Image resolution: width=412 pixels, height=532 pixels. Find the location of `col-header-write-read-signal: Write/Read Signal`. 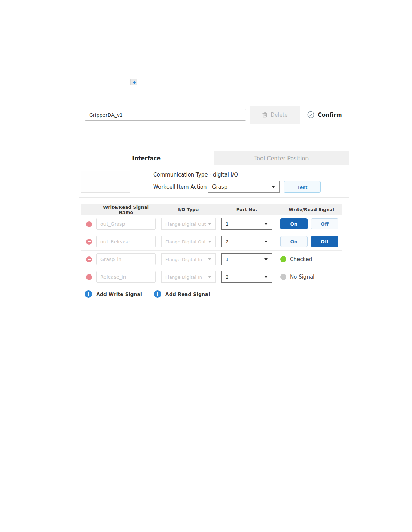

col-header-write-read-signal: Write/Read Signal is located at coordinates (311, 210).